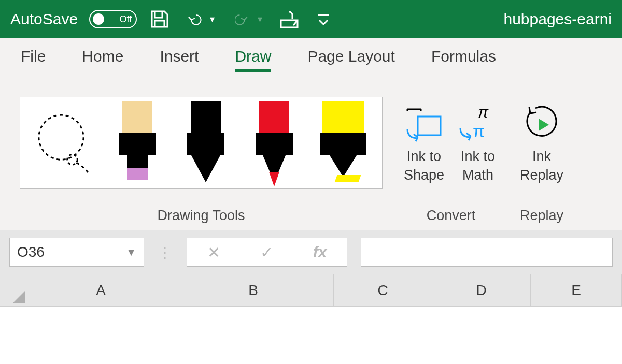  What do you see at coordinates (451, 215) in the screenshot?
I see `group-label-convert: Convert` at bounding box center [451, 215].